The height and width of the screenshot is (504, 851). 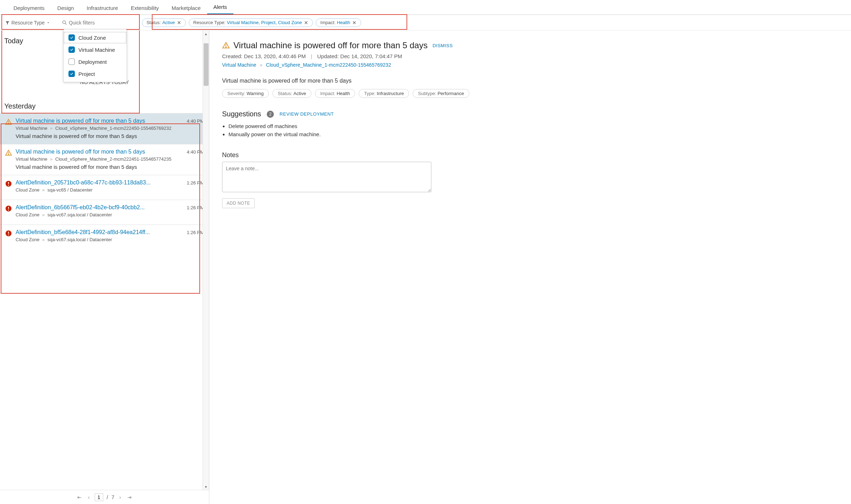 I want to click on page-next: ›, so click(x=120, y=497).